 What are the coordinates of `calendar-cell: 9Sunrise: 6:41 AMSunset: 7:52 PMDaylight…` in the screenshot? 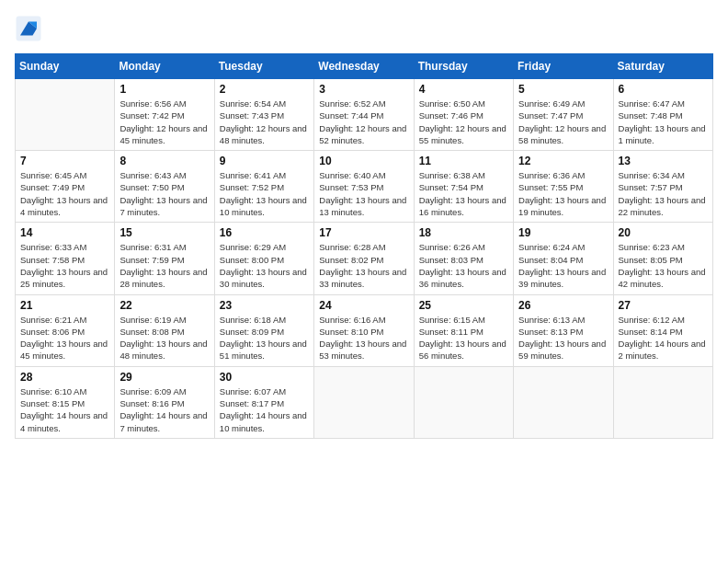 It's located at (264, 187).